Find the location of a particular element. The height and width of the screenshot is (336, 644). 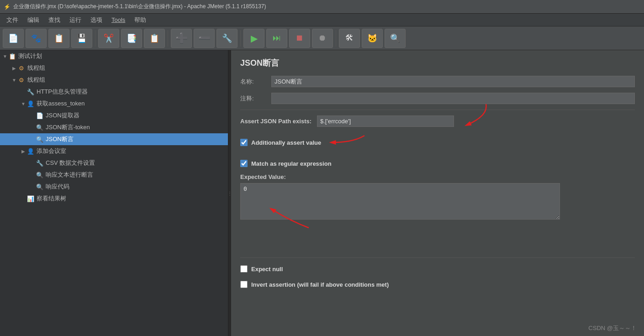

arrow-get-token: ▼ is located at coordinates (23, 104).